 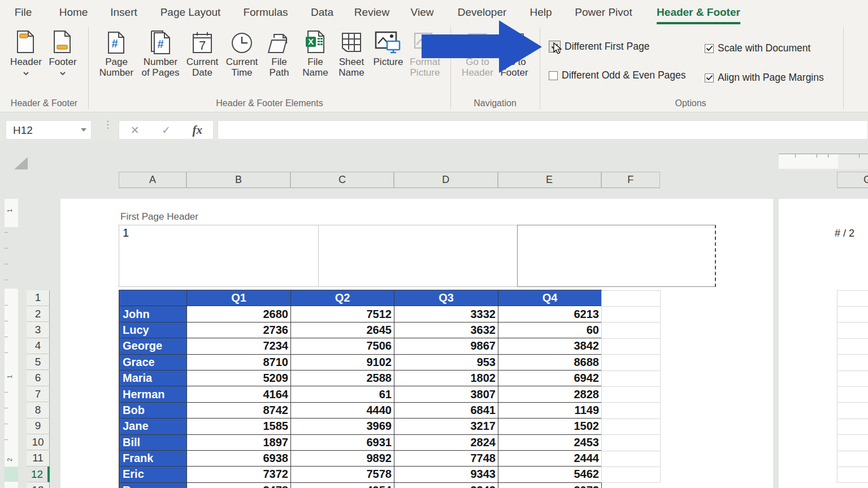 I want to click on cell-q2: 3969, so click(x=342, y=426).